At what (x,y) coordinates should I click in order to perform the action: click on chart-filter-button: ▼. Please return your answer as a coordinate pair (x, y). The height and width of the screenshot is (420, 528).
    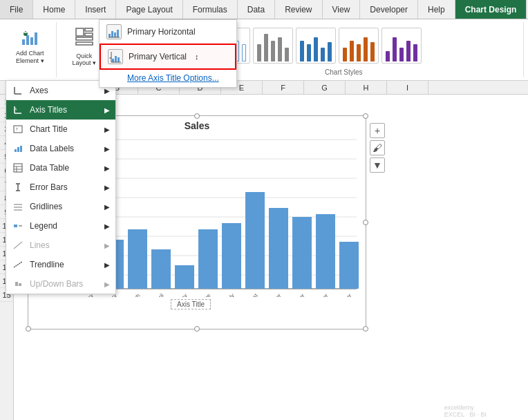
    Looking at the image, I should click on (377, 165).